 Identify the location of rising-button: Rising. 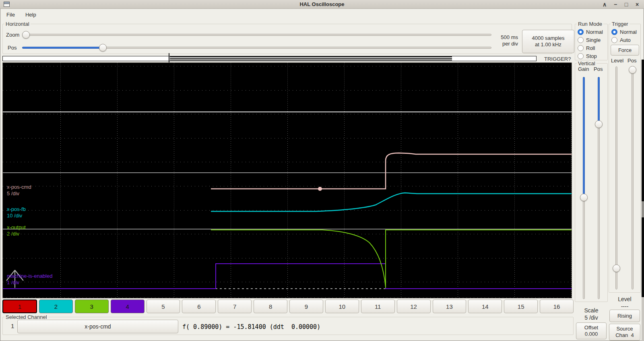
(625, 316).